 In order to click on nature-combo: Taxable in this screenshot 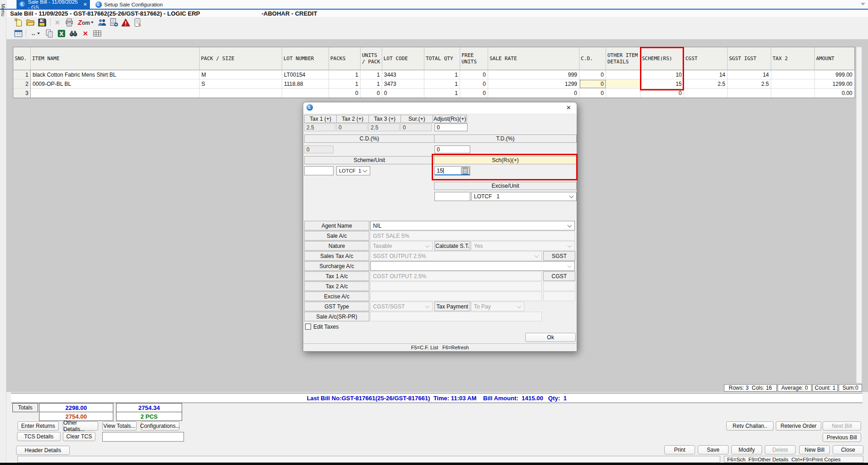, I will do `click(401, 246)`.